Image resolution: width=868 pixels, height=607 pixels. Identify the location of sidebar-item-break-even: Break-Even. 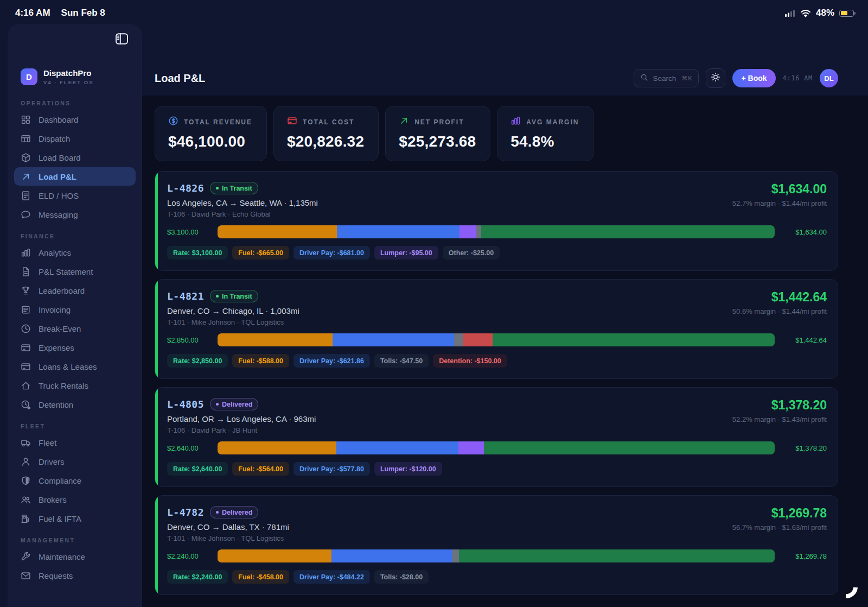
(75, 328).